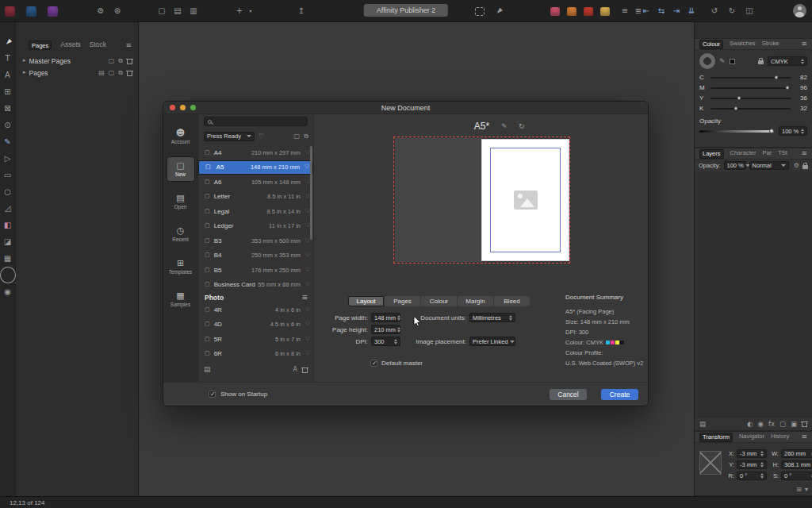 This screenshot has height=508, width=812. Describe the element at coordinates (71, 45) in the screenshot. I see `tab-assets: Assets` at that location.